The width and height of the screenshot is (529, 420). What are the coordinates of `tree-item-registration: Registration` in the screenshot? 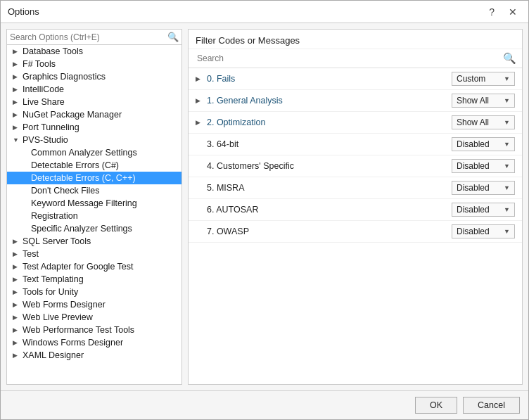 It's located at (94, 216).